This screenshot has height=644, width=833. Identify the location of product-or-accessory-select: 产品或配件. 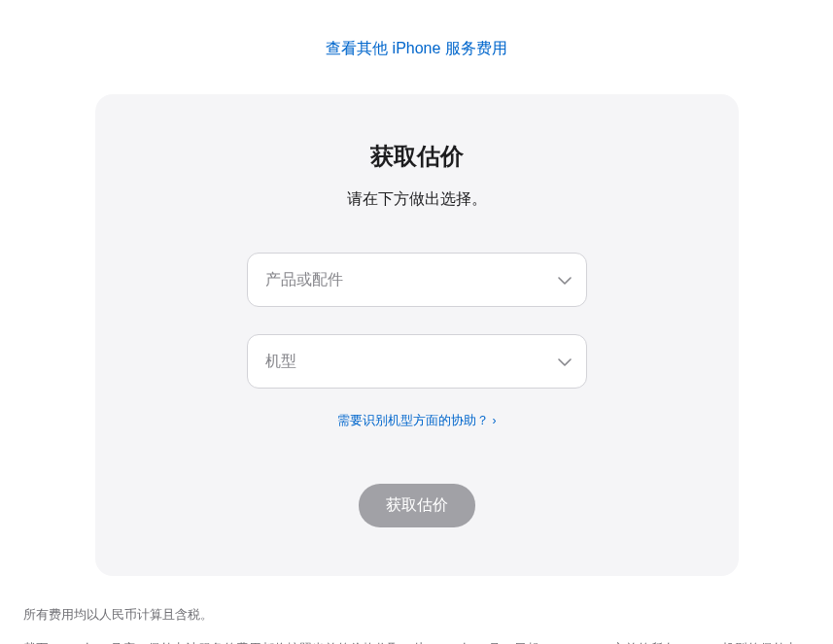
(417, 280).